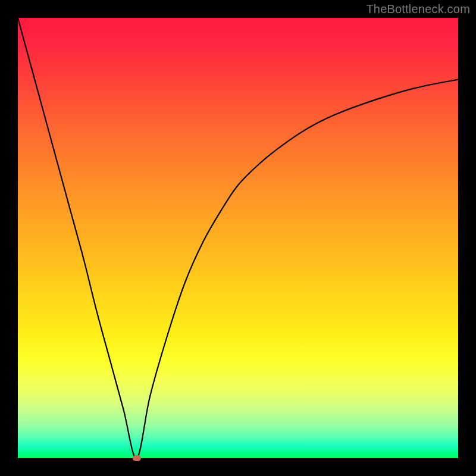 This screenshot has height=476, width=476. What do you see at coordinates (418, 10) in the screenshot?
I see `watermark-text: TheBottleneck.com` at bounding box center [418, 10].